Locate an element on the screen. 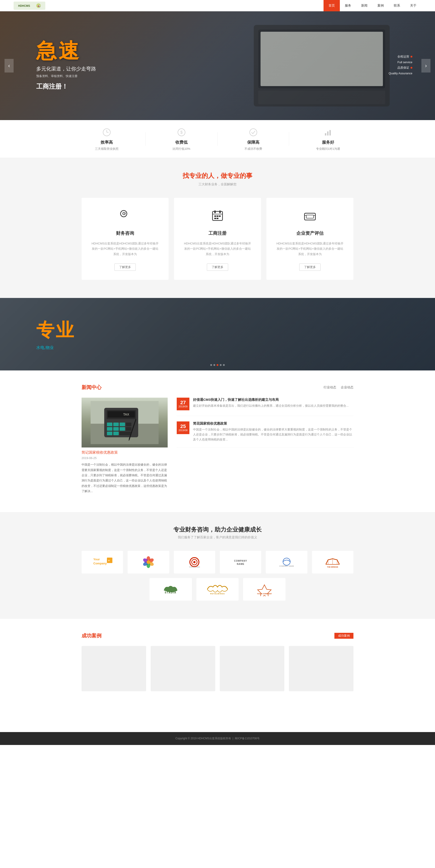 The image size is (435, 868). nav-item-home: 首页 is located at coordinates (332, 6).